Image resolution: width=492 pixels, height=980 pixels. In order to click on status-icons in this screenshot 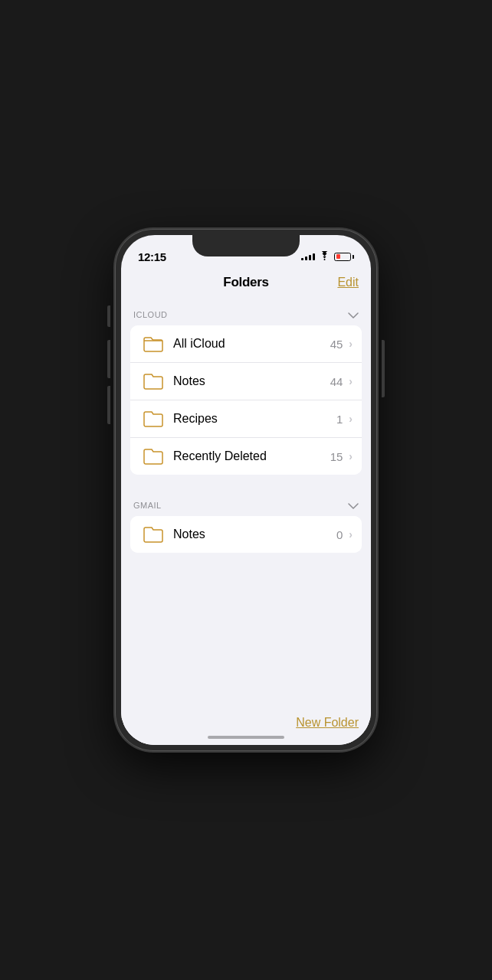, I will do `click(328, 257)`.